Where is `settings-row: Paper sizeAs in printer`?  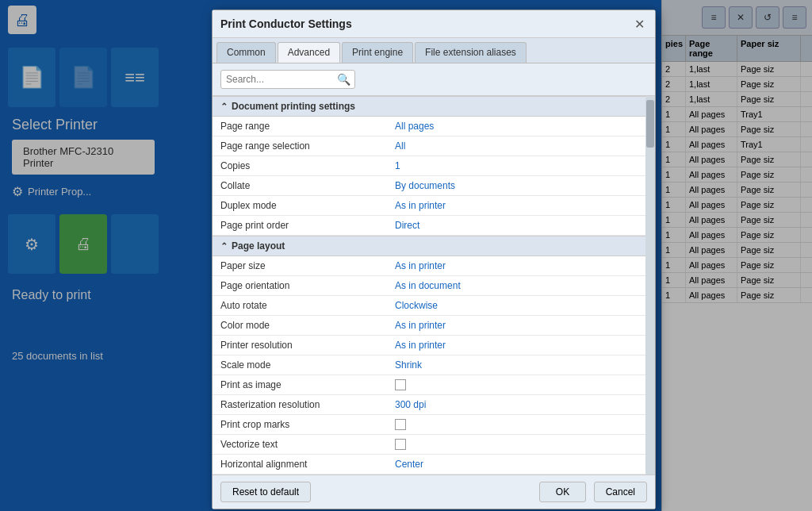 settings-row: Paper sizeAs in printer is located at coordinates (434, 267).